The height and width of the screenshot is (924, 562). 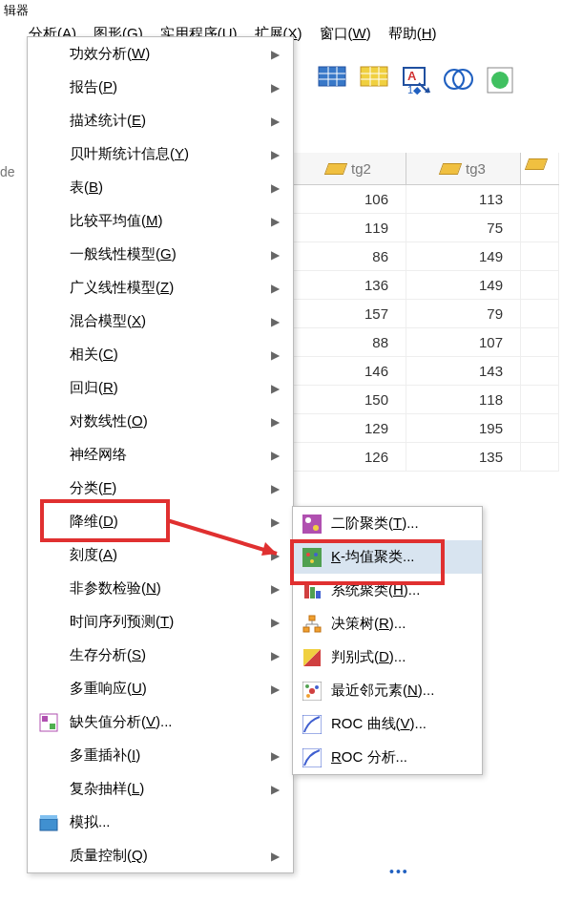 I want to click on cell-tg3: 113, so click(x=464, y=199).